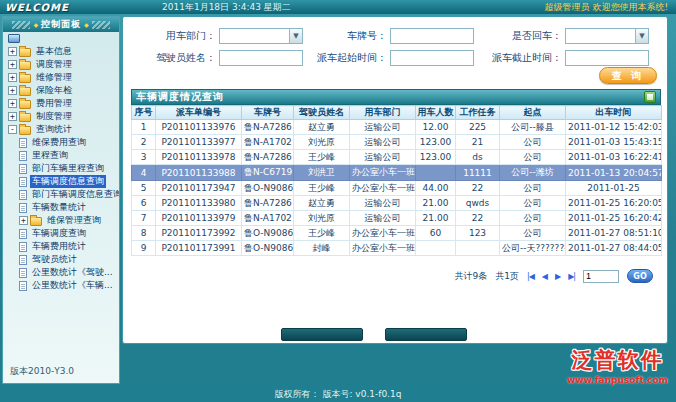 Image resolution: width=676 pixels, height=402 pixels. Describe the element at coordinates (61, 130) in the screenshot. I see `sidebar-item: -查询统计` at that location.